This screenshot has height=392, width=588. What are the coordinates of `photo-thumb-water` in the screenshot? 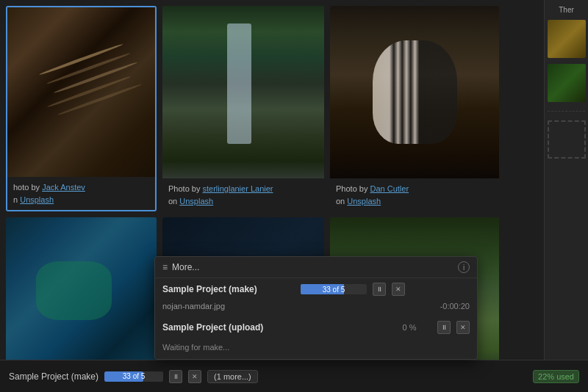 It's located at (81, 291).